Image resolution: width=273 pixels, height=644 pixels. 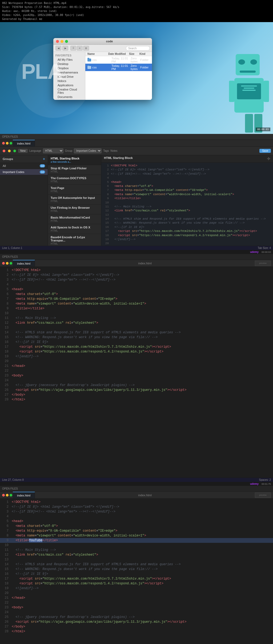 What do you see at coordinates (136, 569) in the screenshot?
I see `plain3-line-15: 15 <!-- WARNING: Respond.js doesn't work…` at bounding box center [136, 569].